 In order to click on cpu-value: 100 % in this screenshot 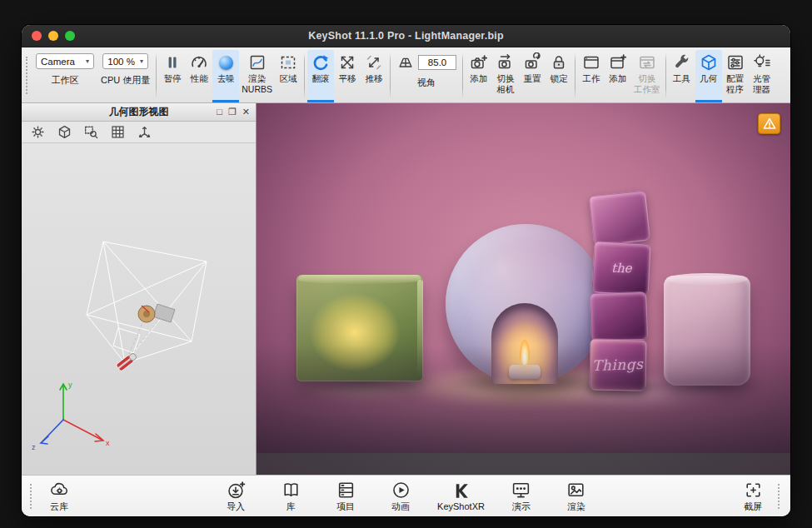, I will do `click(122, 62)`.